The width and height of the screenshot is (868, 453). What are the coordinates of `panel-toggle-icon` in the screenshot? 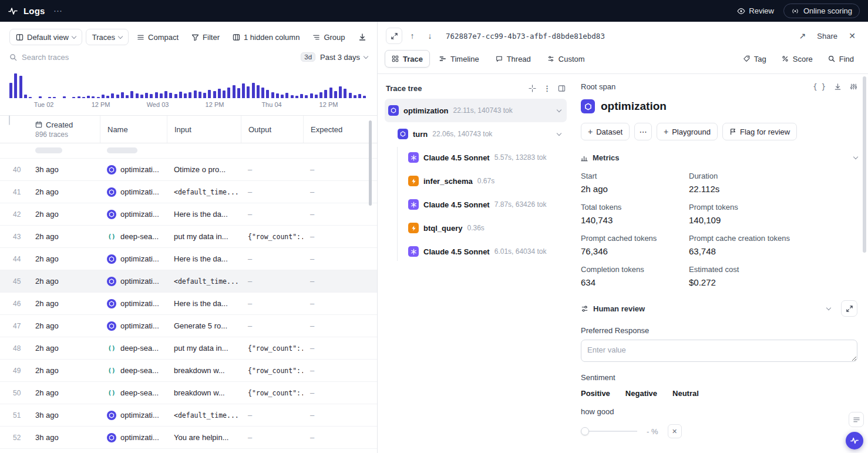 It's located at (561, 88).